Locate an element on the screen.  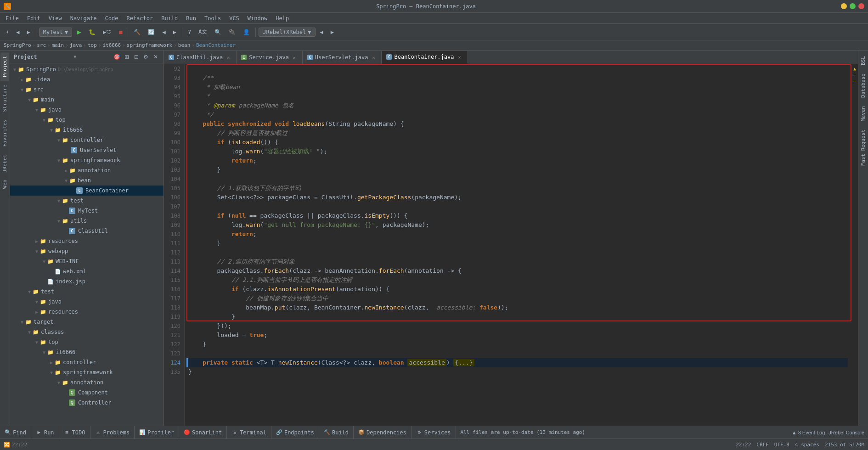
run-coverage-button: ▶🛡 is located at coordinates (107, 32).